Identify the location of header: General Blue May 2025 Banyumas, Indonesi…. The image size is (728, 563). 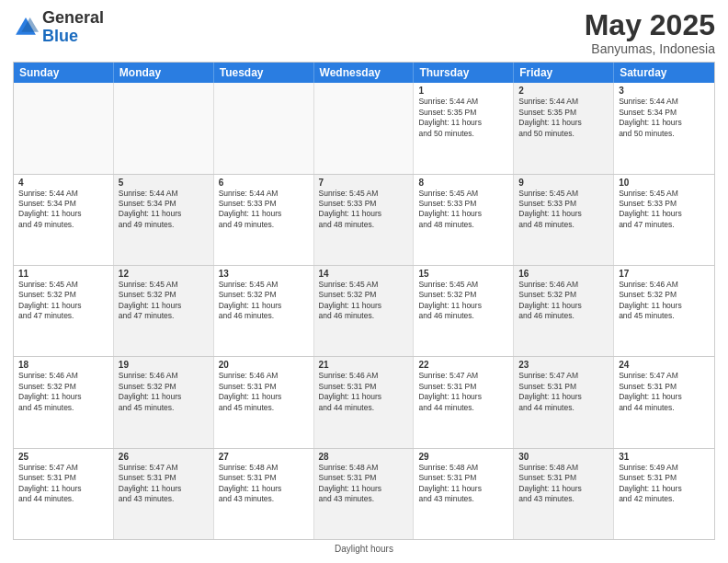
(364, 33).